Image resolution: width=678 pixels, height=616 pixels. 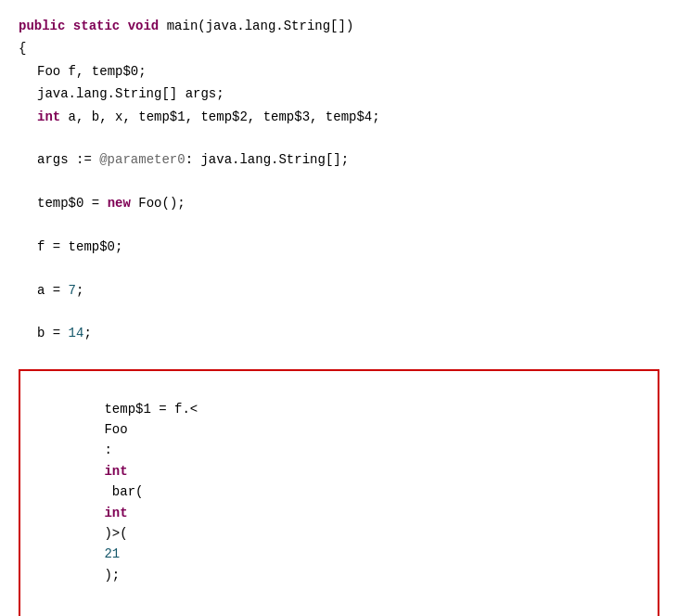 I want to click on number-14: 14, so click(x=76, y=333).